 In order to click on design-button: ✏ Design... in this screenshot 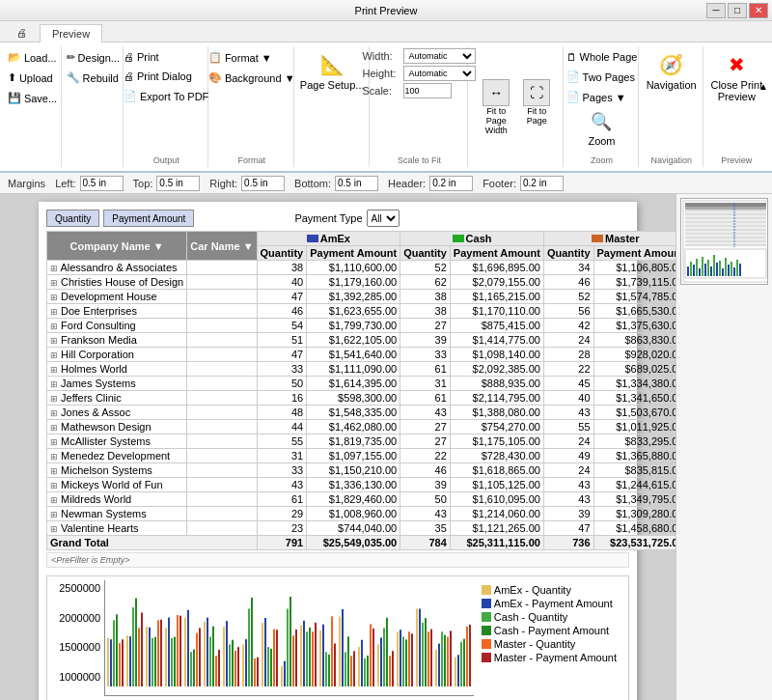, I will do `click(93, 58)`.